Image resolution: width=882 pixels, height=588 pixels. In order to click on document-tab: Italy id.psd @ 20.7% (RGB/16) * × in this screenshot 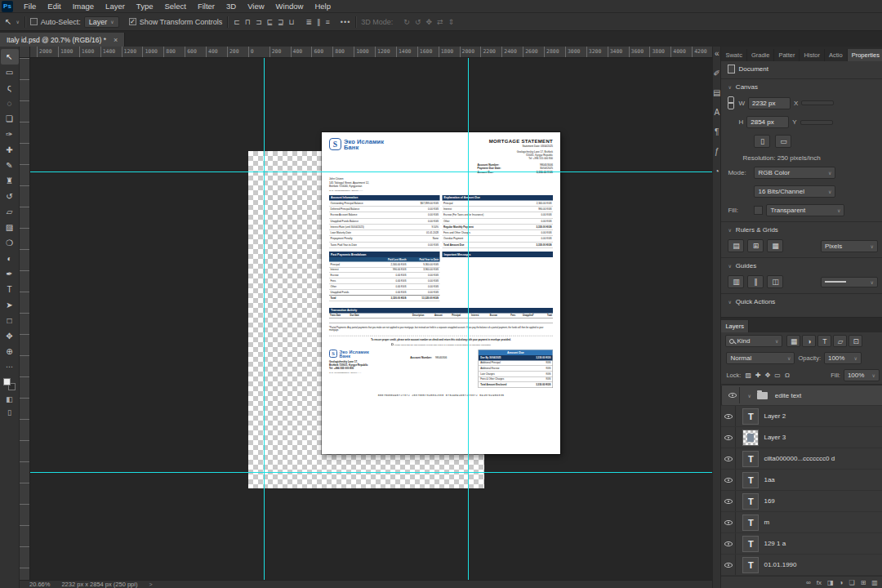, I will do `click(62, 39)`.